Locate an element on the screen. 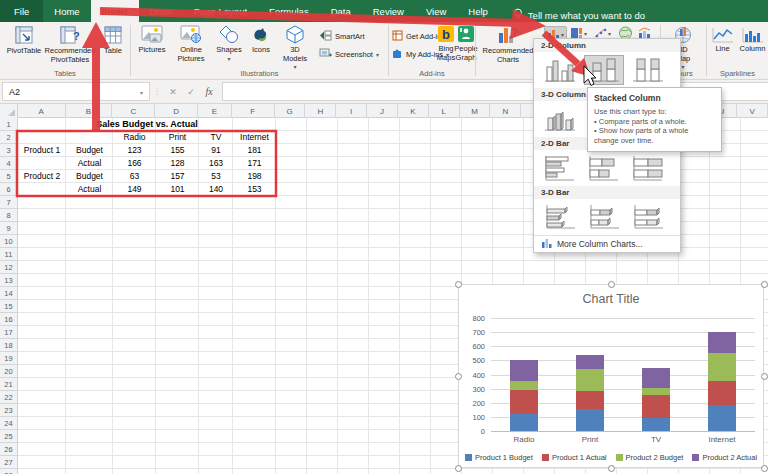 The height and width of the screenshot is (474, 768). 3d-stacked-bar-option is located at coordinates (604, 217).